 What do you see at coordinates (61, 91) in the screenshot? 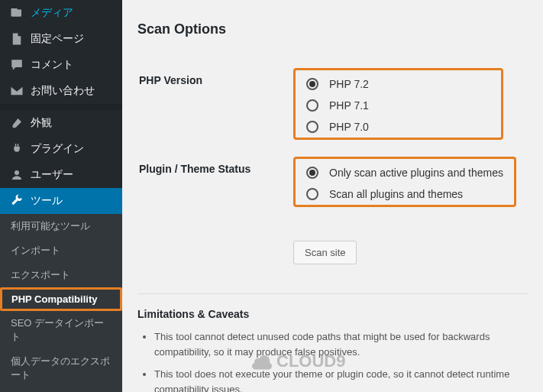
I see `menu-item-mail: お問い合わせ` at bounding box center [61, 91].